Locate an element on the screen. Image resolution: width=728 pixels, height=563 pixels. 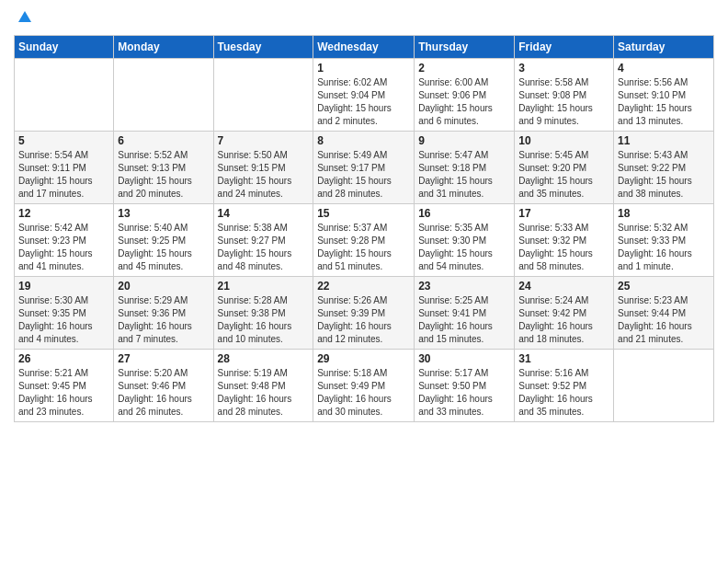
day-cell: 19Sunrise: 5:30 AM Sunset: 9:35 PM Dayli… is located at coordinates (64, 313).